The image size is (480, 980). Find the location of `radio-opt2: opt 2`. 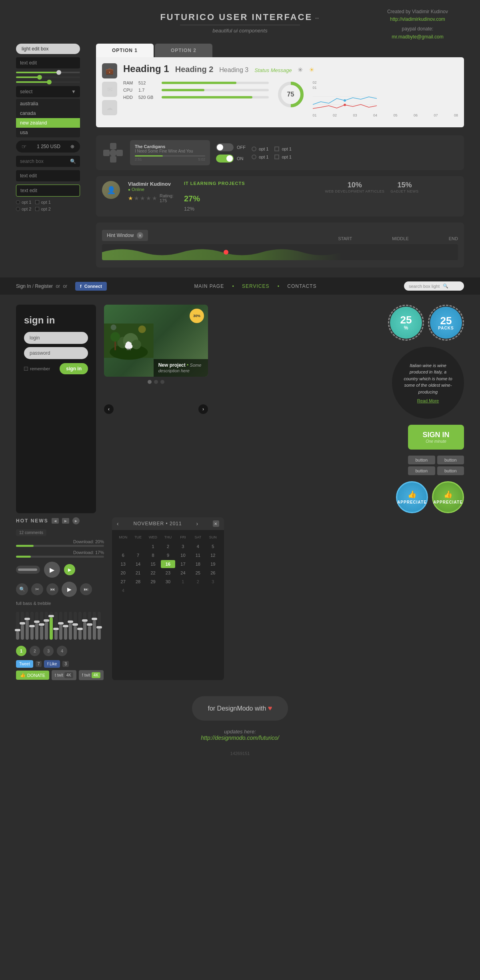

radio-opt2: opt 2 is located at coordinates (24, 209).